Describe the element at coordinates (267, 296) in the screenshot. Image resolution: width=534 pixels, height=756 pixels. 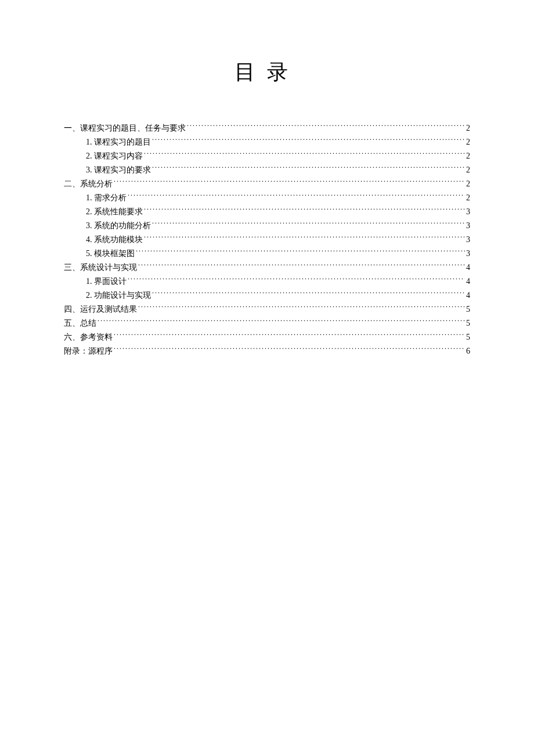
I see `toc-entry: 2. 功能设计与实现 4` at that location.